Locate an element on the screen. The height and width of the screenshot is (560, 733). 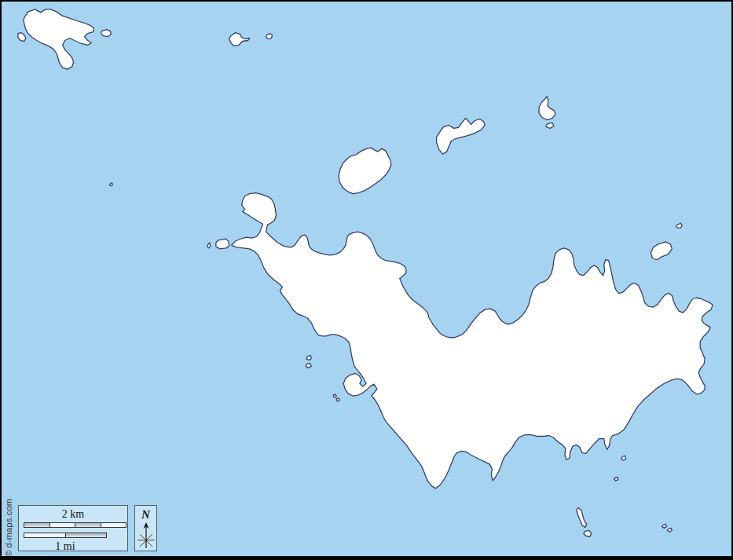
islet-southeast-b is located at coordinates (616, 479).